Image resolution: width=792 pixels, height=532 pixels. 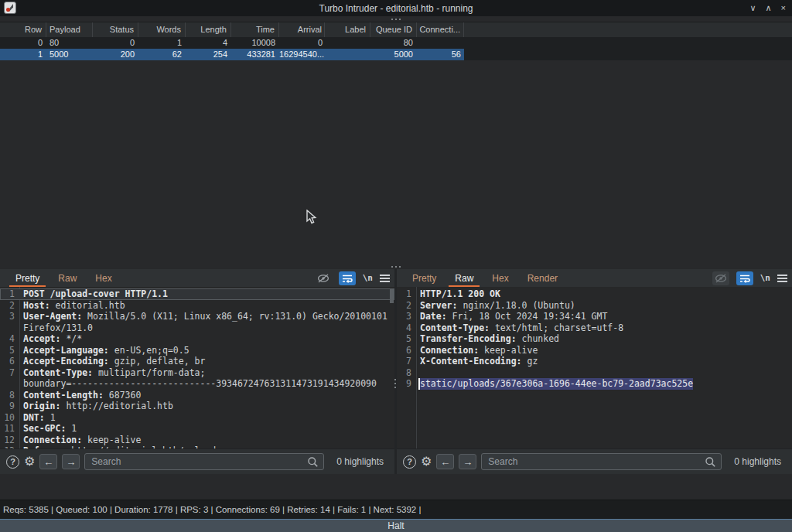 I want to click on header-name: Sec-GPC:, so click(x=45, y=428).